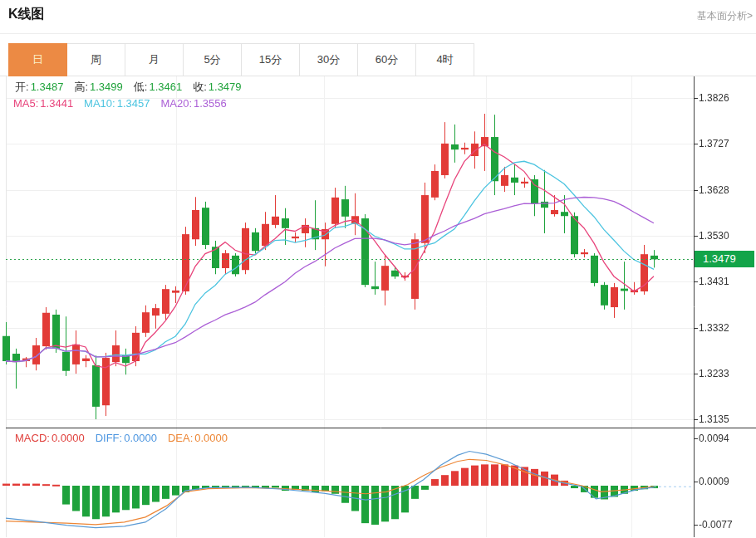 This screenshot has width=756, height=538. I want to click on macd-tick-label: -0.0077, so click(716, 525).